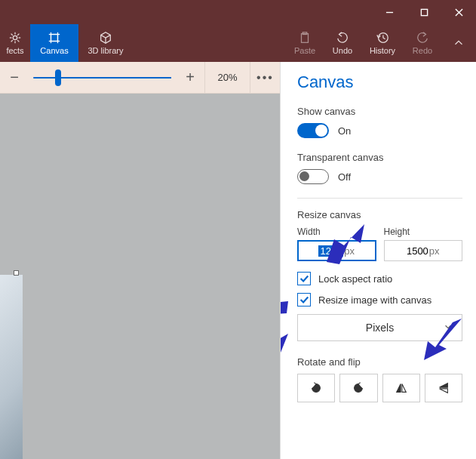 The width and height of the screenshot is (476, 459). What do you see at coordinates (435, 251) in the screenshot?
I see `height-unit: px` at bounding box center [435, 251].